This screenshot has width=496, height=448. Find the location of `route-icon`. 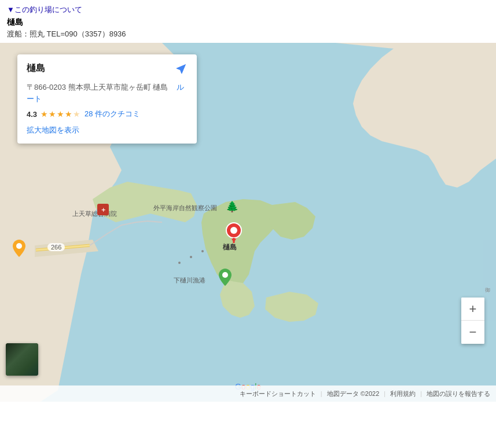

route-icon is located at coordinates (181, 71).